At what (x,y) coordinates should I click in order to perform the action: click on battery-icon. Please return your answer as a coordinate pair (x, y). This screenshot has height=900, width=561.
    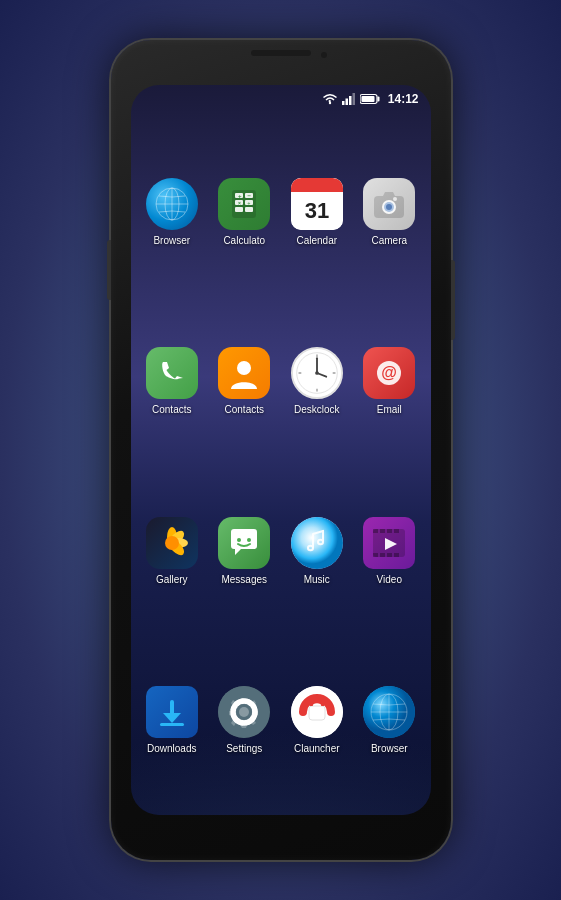
    Looking at the image, I should click on (370, 99).